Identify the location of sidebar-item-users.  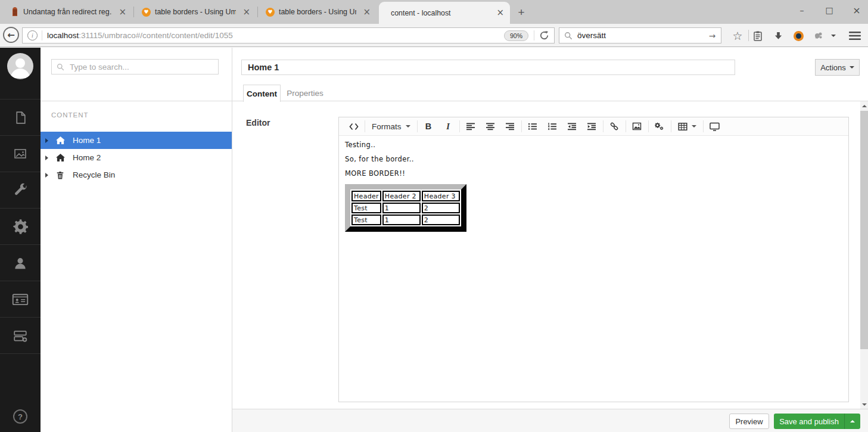
(20, 263).